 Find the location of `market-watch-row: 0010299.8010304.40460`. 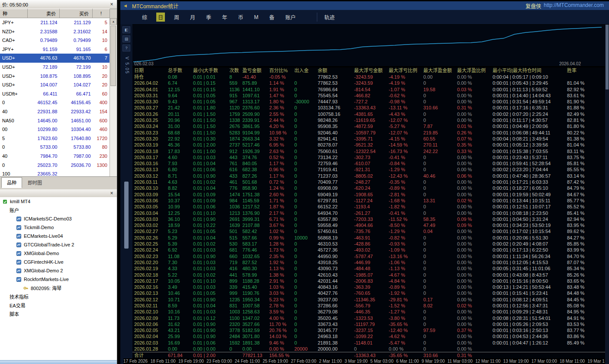

market-watch-row: 0010299.8010304.40460 is located at coordinates (55, 130).